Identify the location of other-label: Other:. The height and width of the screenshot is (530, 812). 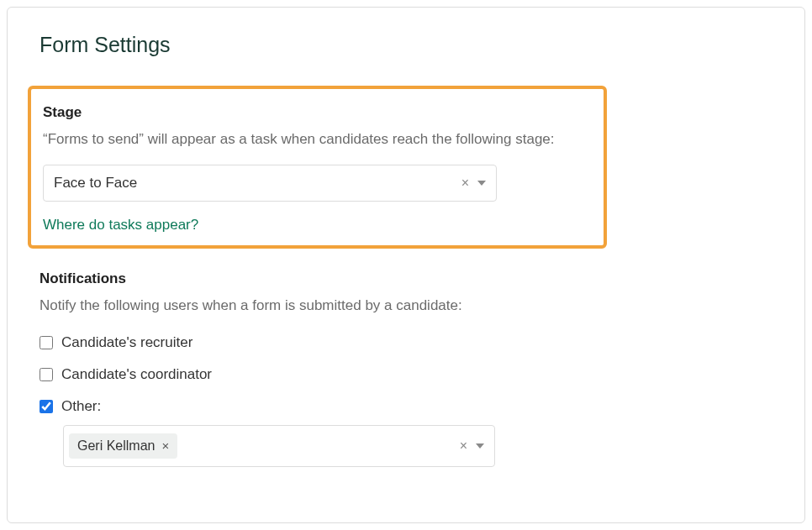
(81, 407).